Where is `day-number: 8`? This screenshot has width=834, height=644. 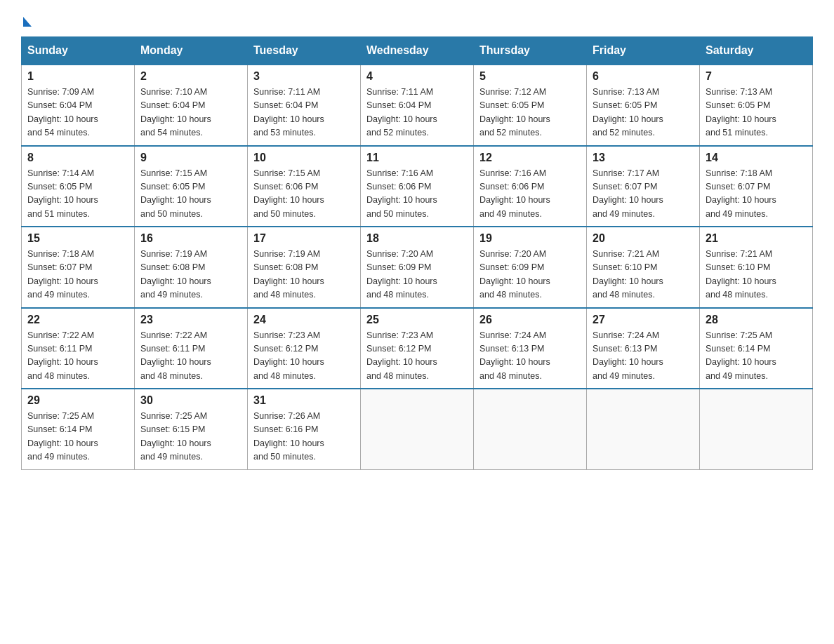
day-number: 8 is located at coordinates (78, 158).